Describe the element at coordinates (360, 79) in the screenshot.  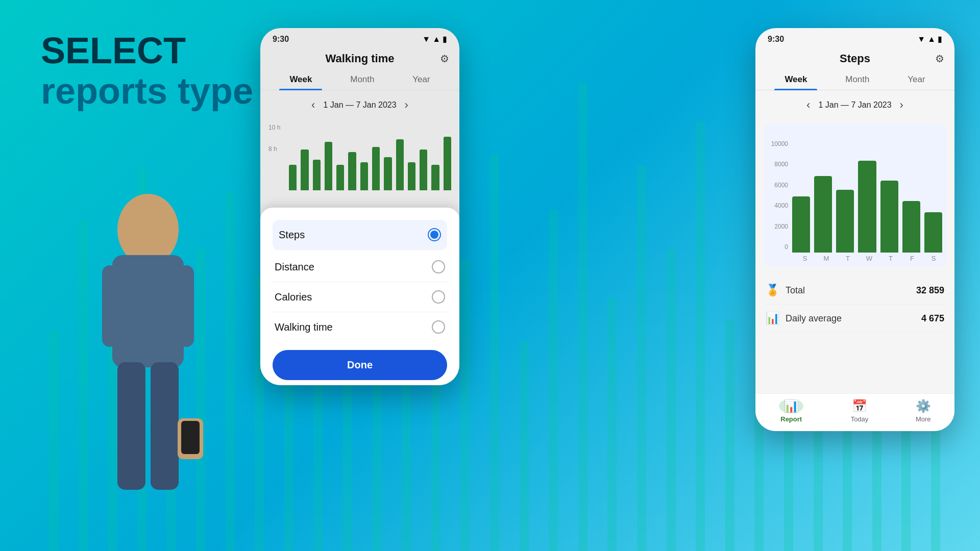
I see `tabs-left: Week Month Year` at that location.